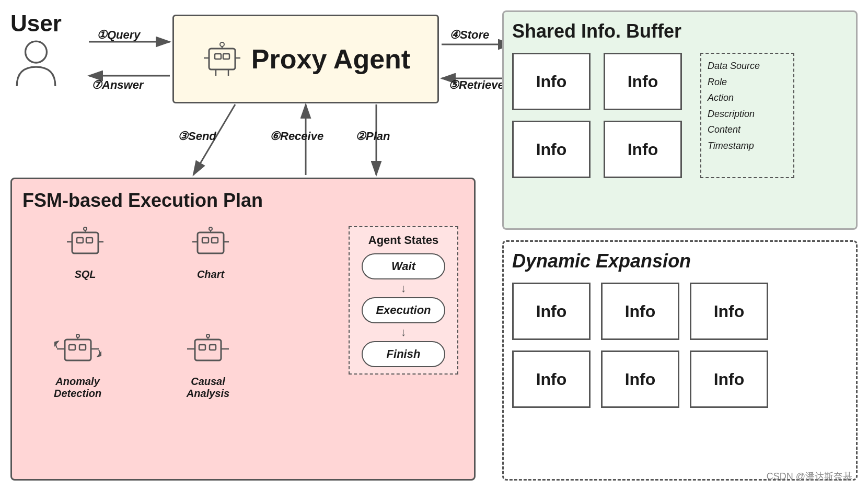  Describe the element at coordinates (211, 253) in the screenshot. I see `chart-robot: Chart` at that location.